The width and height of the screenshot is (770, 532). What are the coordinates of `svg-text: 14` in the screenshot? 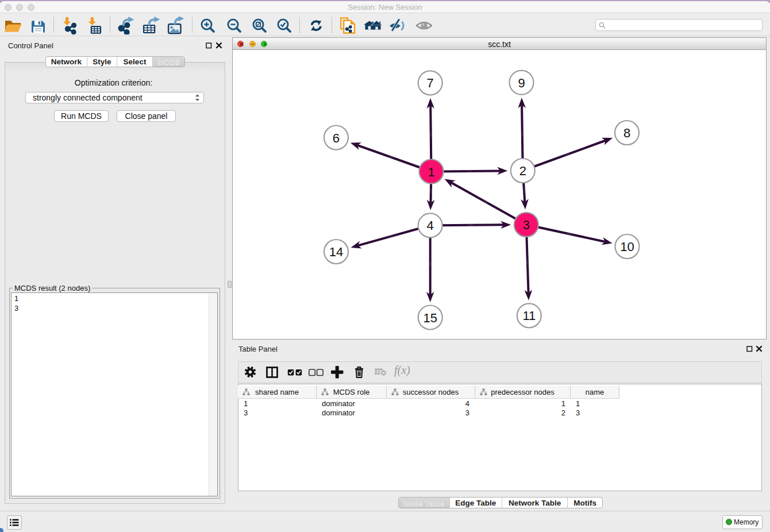 It's located at (336, 252).